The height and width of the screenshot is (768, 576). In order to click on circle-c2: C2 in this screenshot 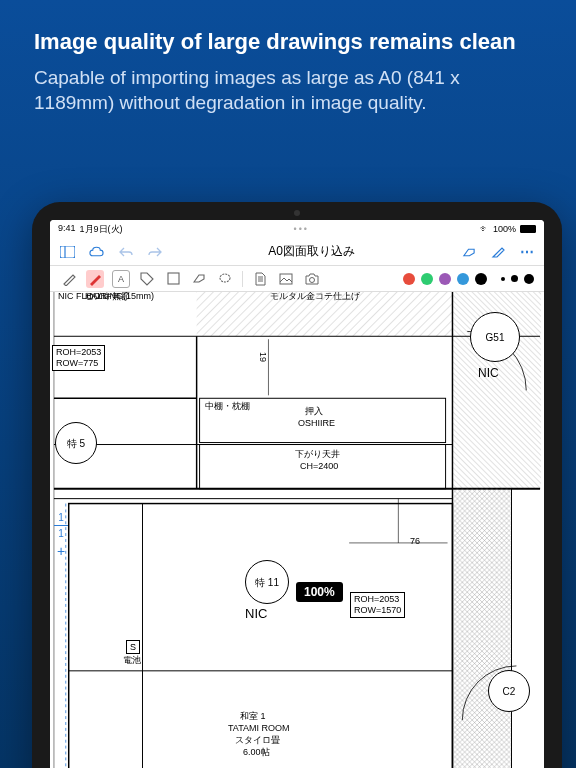, I will do `click(509, 691)`.